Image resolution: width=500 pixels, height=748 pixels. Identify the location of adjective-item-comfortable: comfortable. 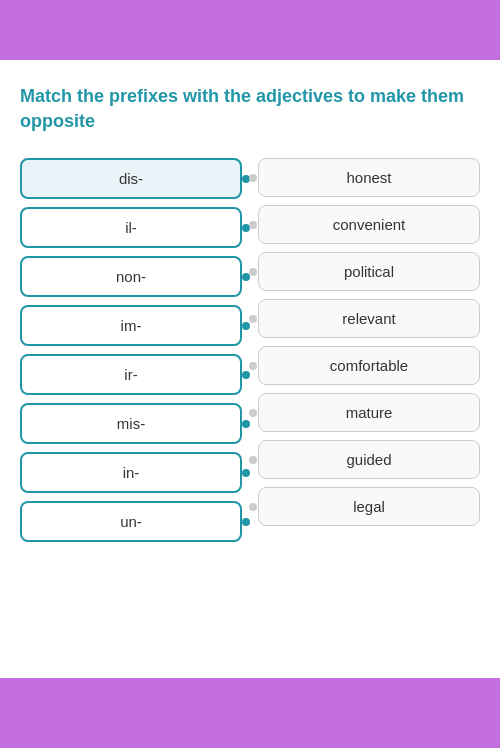
(369, 366).